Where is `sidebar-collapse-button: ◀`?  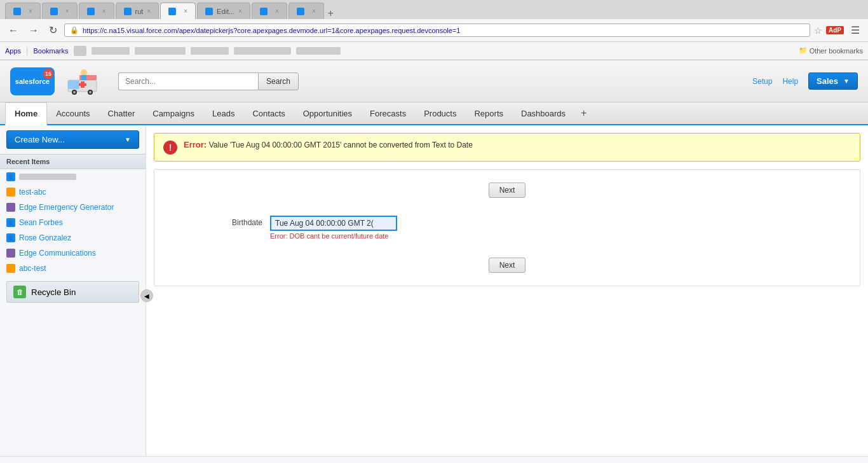 sidebar-collapse-button: ◀ is located at coordinates (147, 296).